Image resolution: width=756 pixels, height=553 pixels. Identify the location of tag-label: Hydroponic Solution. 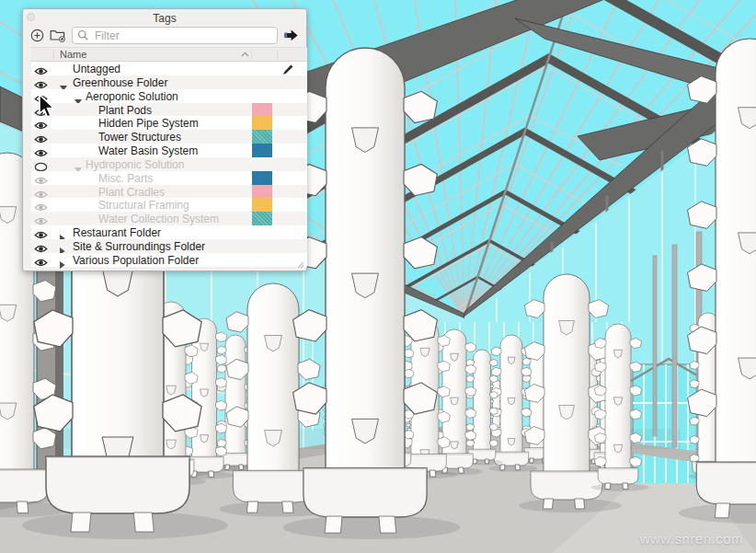
(134, 165).